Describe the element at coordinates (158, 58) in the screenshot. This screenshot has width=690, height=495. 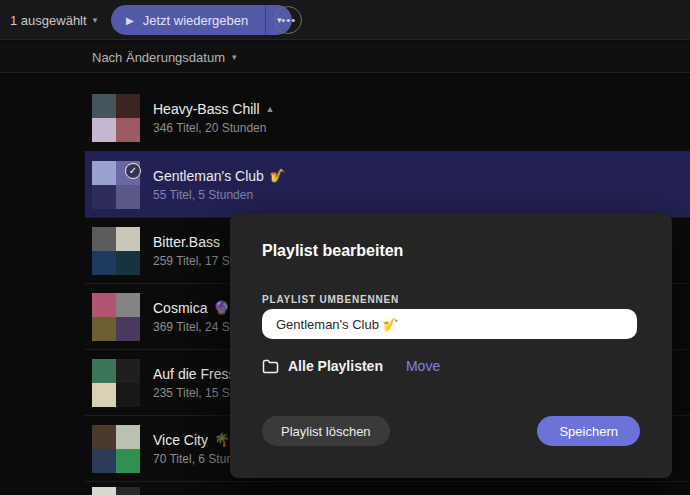
I see `sort-label: Nach Änderungsdatum` at that location.